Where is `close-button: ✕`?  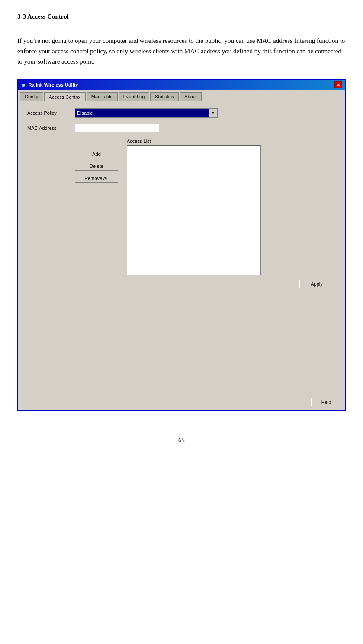 close-button: ✕ is located at coordinates (338, 85).